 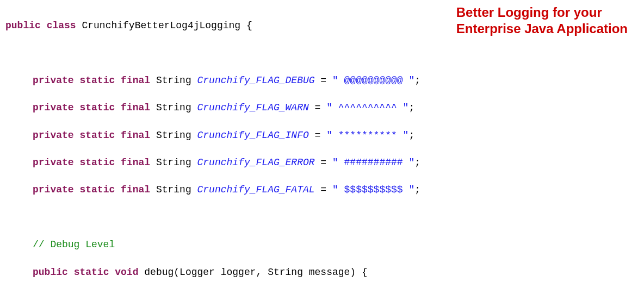 I want to click on field-debug: private static final String Crunchify_FL…, so click(x=322, y=80).